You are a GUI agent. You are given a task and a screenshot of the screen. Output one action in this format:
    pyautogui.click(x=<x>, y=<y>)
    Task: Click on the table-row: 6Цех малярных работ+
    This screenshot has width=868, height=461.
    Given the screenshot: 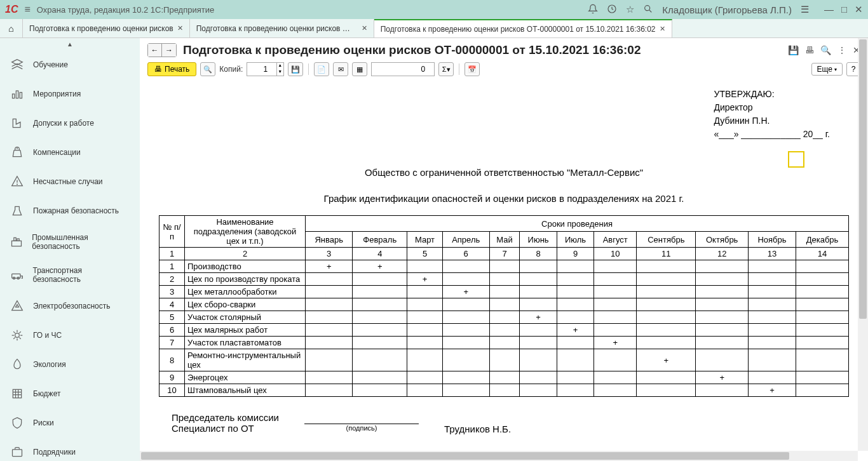 What is the action you would take?
    pyautogui.click(x=505, y=330)
    